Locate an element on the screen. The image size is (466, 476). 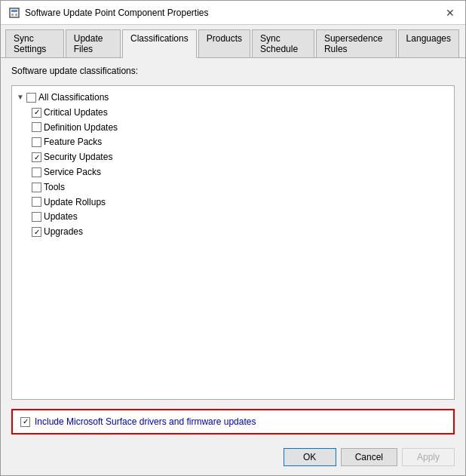
tree-item-tools: Tools is located at coordinates (241, 187).